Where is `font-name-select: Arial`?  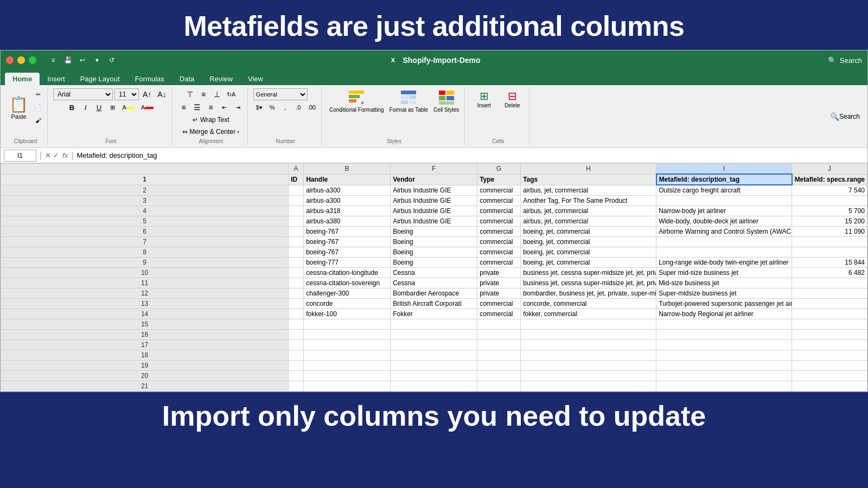
font-name-select: Arial is located at coordinates (83, 94).